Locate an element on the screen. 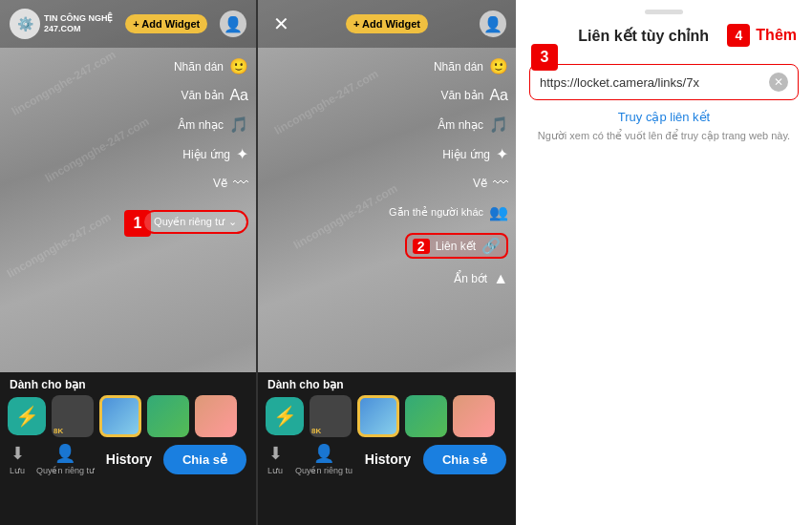  an-bot-icon: ▲ is located at coordinates (501, 279).